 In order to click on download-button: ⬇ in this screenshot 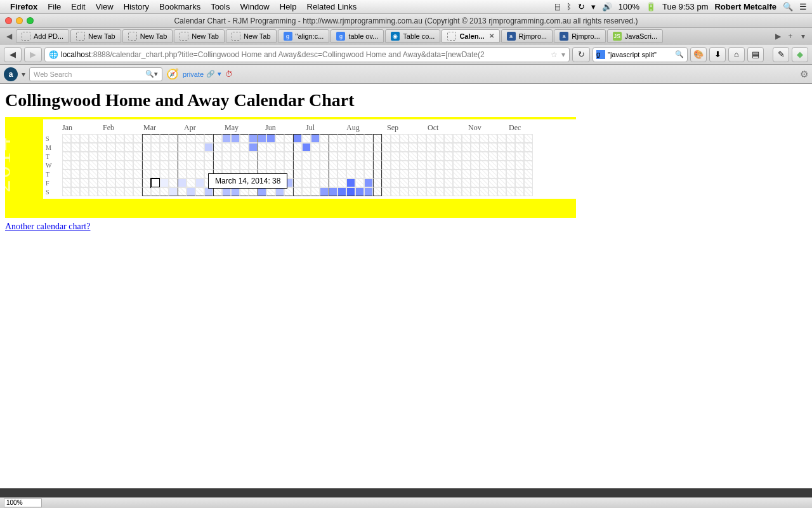, I will do `click(717, 55)`.